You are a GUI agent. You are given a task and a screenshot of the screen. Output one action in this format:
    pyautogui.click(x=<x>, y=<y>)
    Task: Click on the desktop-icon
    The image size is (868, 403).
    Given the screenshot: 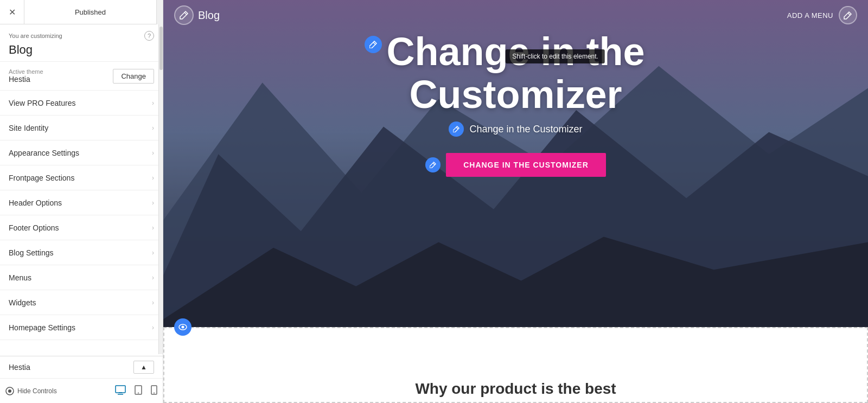 What is the action you would take?
    pyautogui.click(x=120, y=391)
    